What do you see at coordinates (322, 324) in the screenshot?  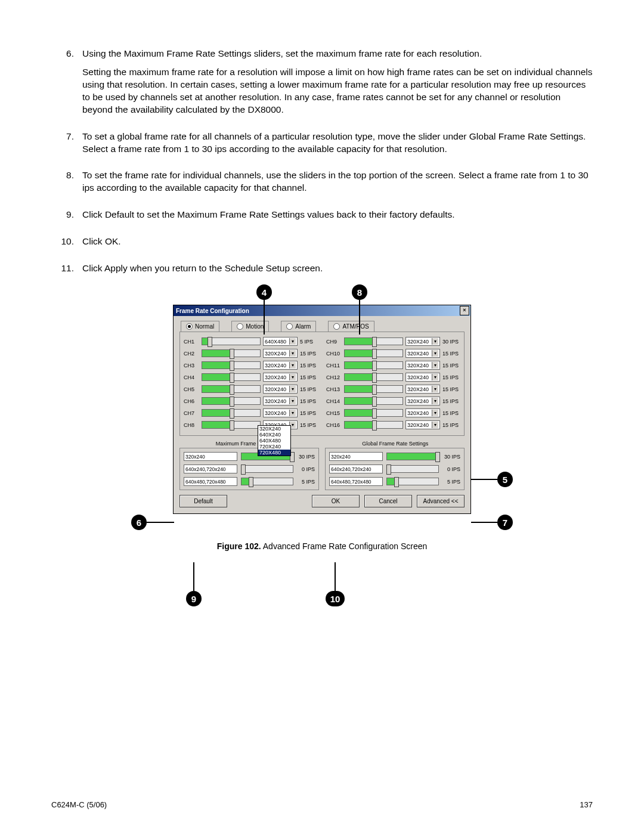 I see `mode-tabs: Normal Motion Alarm ATM/POS` at bounding box center [322, 324].